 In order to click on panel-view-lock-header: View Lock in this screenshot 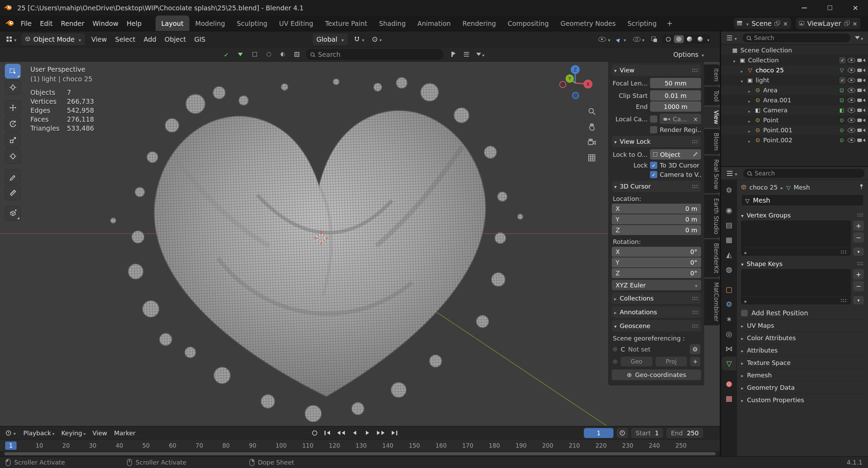, I will do `click(657, 141)`.